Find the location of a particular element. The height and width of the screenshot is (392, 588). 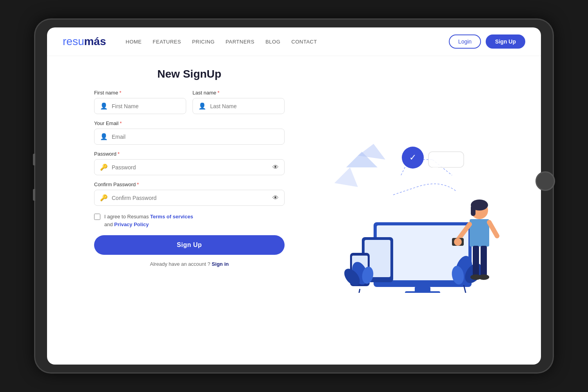

terms-text: I agree to Resumas Terms of services and… is located at coordinates (149, 220).